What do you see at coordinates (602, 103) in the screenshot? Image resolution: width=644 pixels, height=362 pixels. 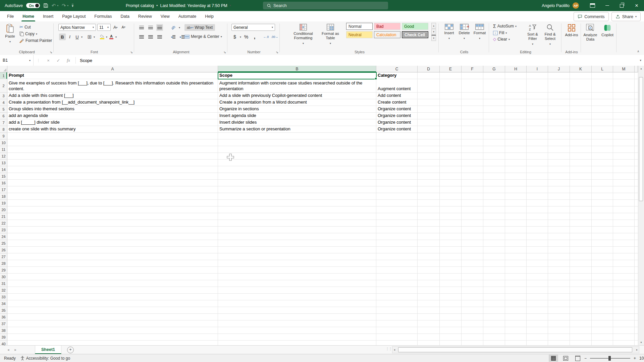 I see `cell-L4` at bounding box center [602, 103].